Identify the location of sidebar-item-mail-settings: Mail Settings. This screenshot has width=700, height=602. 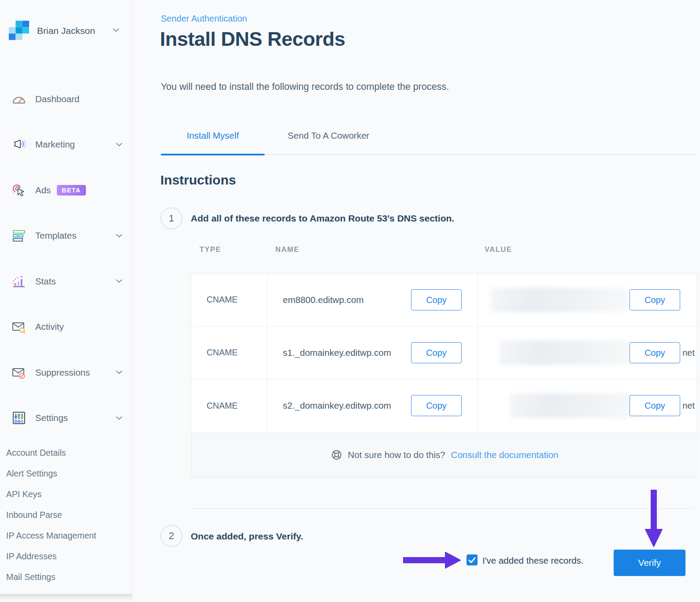
(66, 577).